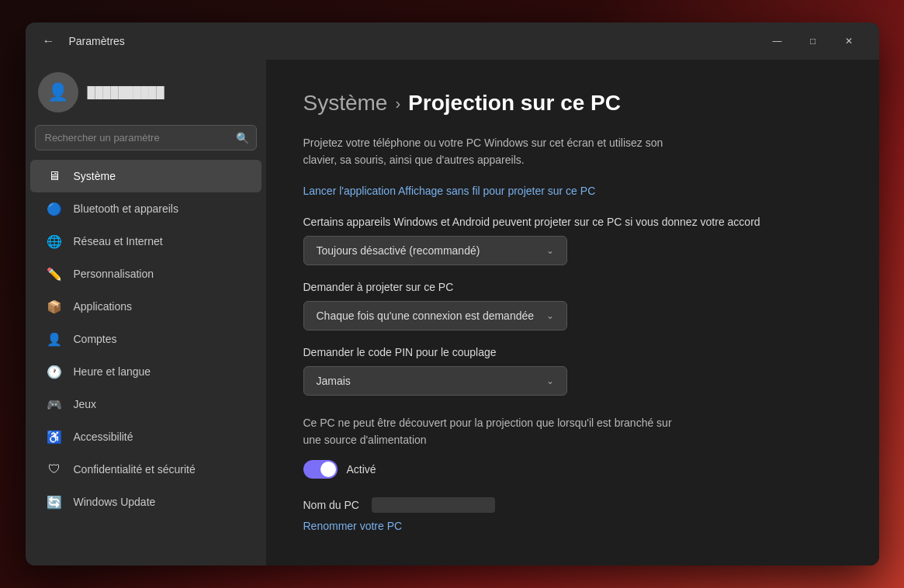 Image resolution: width=904 pixels, height=588 pixels. I want to click on sidebar-item-windows-update: 🔄 Windows Update, so click(146, 502).